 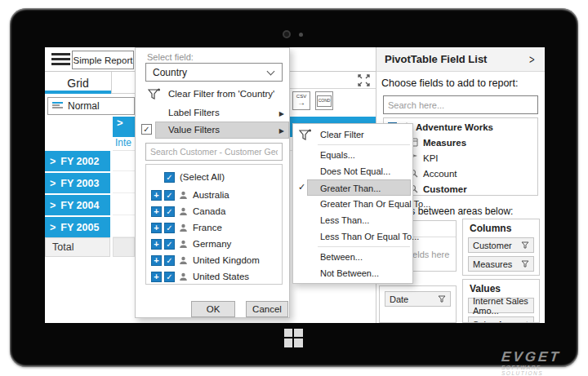 What do you see at coordinates (271, 72) in the screenshot?
I see `chevron-down-icon` at bounding box center [271, 72].